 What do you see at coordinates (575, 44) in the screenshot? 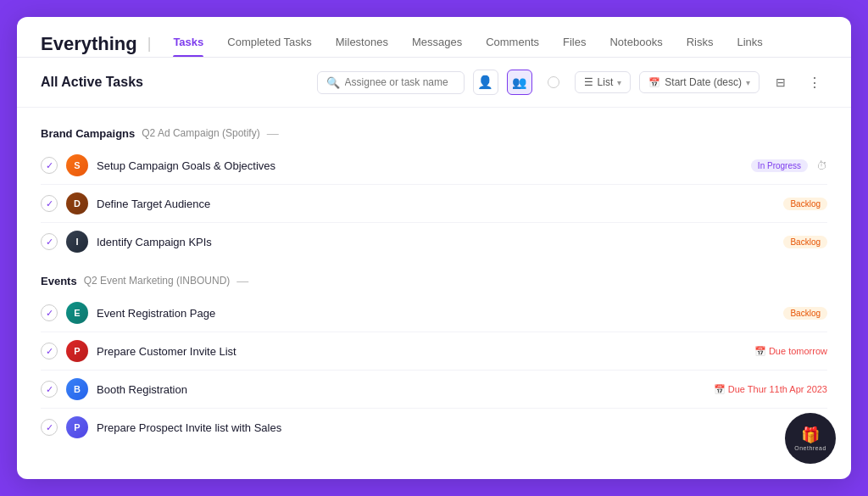
I see `tab-files: Files` at bounding box center [575, 44].